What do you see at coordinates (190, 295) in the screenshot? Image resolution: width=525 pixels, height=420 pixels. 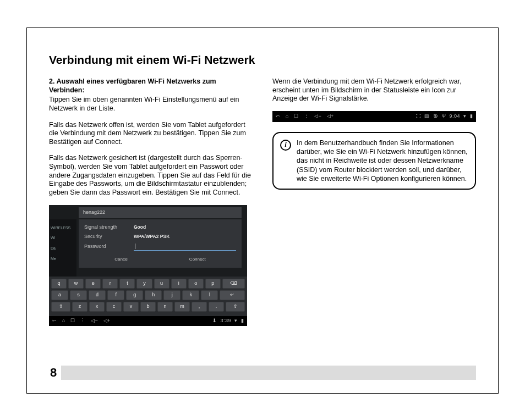 I see `key-k: k` at bounding box center [190, 295].